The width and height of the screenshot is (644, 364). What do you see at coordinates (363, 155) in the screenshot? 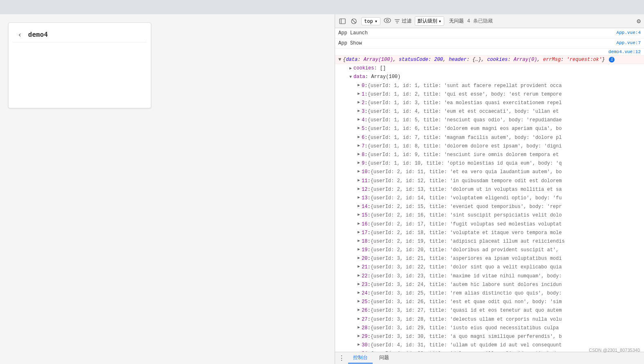
I see `item-index: 8` at bounding box center [363, 155].